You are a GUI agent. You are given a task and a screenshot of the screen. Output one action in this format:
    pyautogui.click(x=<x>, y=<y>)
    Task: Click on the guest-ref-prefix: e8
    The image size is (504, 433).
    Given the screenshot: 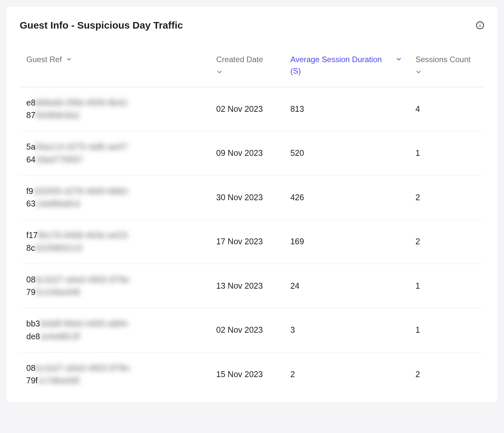 What is the action you would take?
    pyautogui.click(x=31, y=103)
    